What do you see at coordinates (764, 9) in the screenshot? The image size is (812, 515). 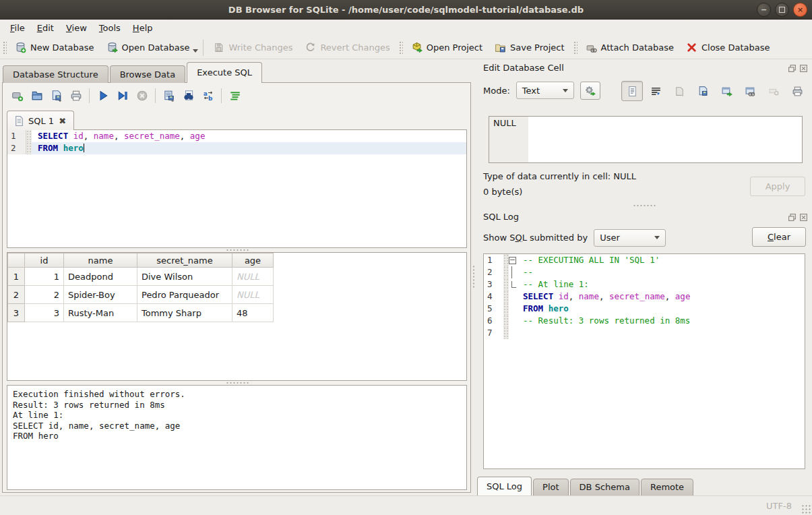 I see `minimize-button: −` at bounding box center [764, 9].